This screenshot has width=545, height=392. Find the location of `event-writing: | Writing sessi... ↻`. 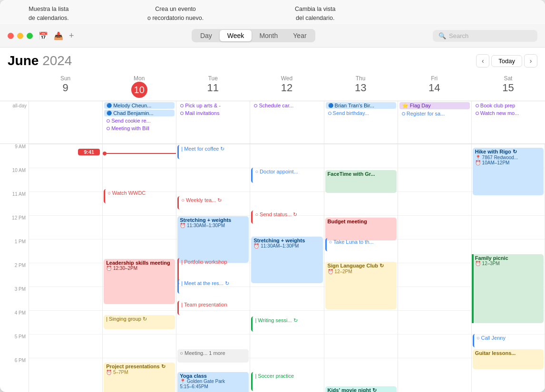

event-writing: | Writing sessi... ↻ is located at coordinates (287, 324).